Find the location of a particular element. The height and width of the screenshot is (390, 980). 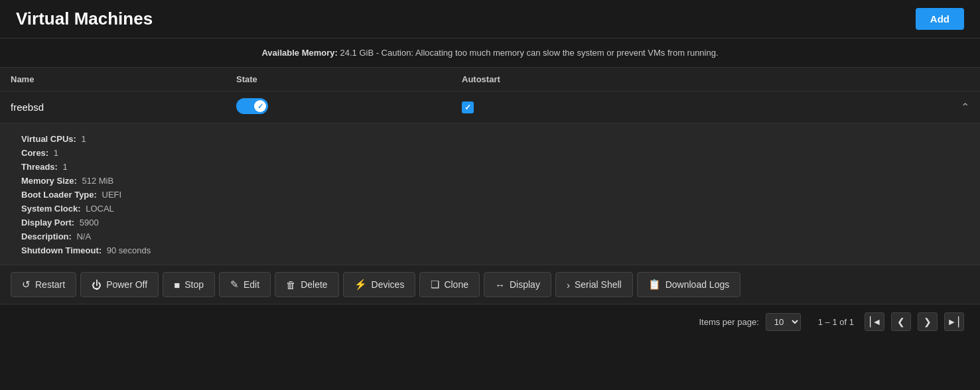

detail-threads: Threads: 1 is located at coordinates (490, 167).